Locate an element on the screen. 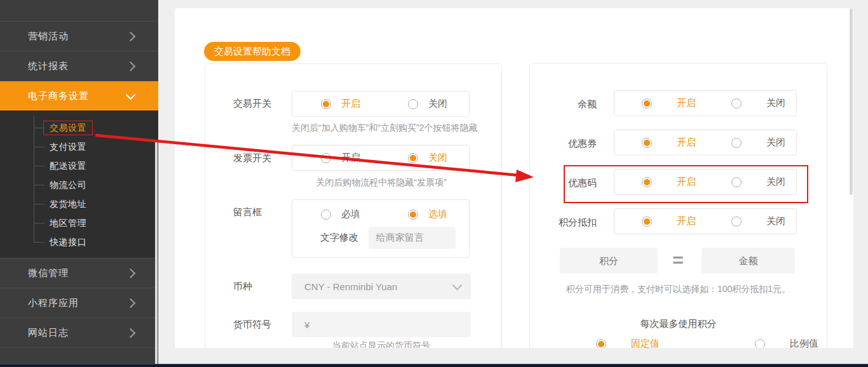 This screenshot has width=868, height=367. coupon-label: 优惠券 is located at coordinates (563, 143).